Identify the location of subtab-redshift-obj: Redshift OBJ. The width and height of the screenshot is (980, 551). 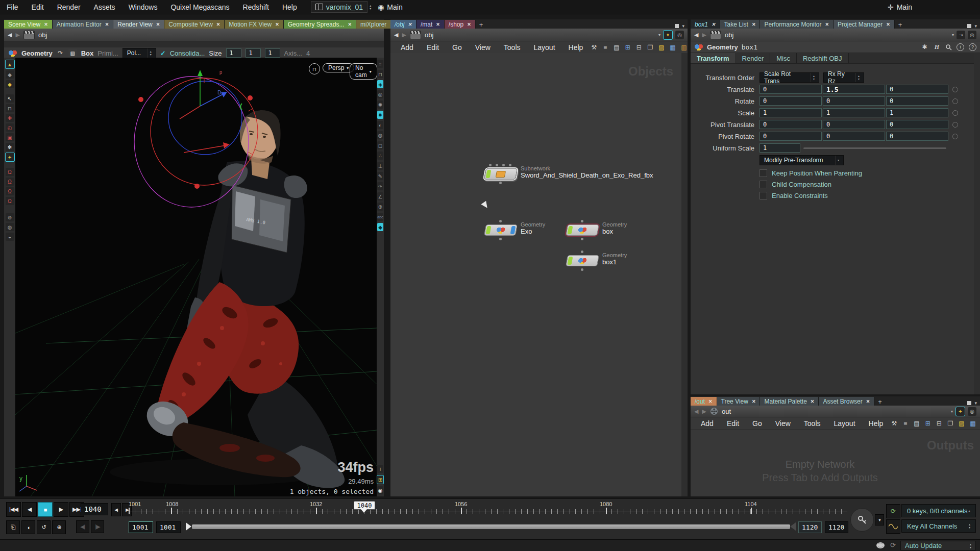
(823, 58).